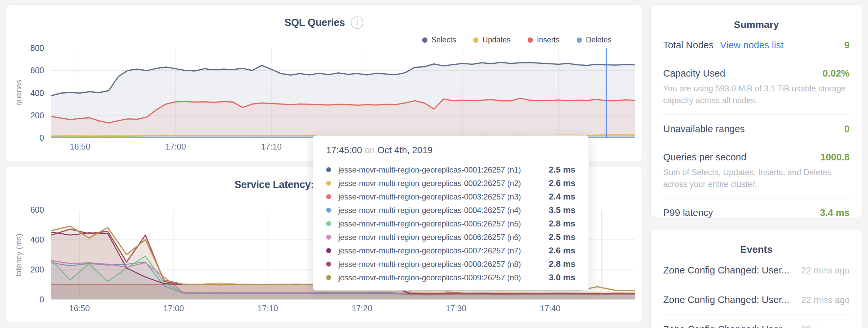 The height and width of the screenshot is (328, 868). I want to click on tooltip-node-row: jesse-movr-multi-region-georeplicas-0004…, so click(451, 210).